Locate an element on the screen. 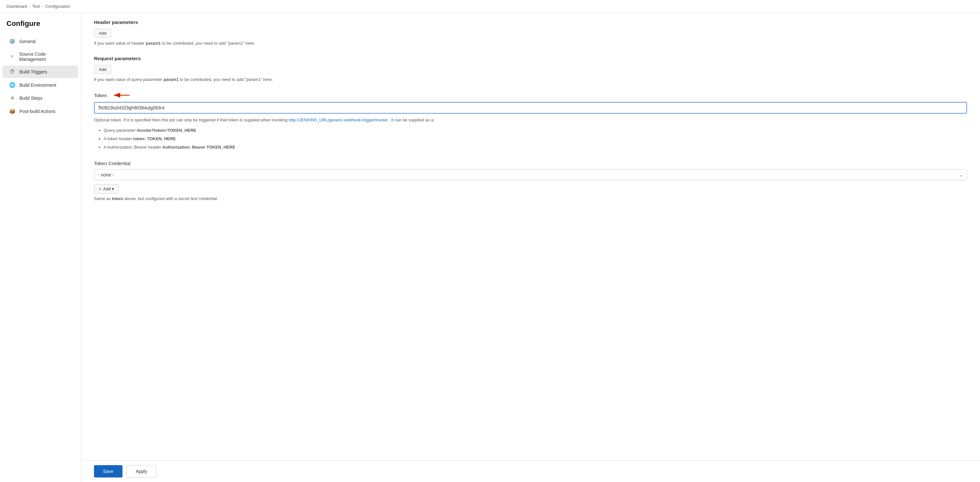 The image size is (980, 482). same-as-bold: token is located at coordinates (118, 198).